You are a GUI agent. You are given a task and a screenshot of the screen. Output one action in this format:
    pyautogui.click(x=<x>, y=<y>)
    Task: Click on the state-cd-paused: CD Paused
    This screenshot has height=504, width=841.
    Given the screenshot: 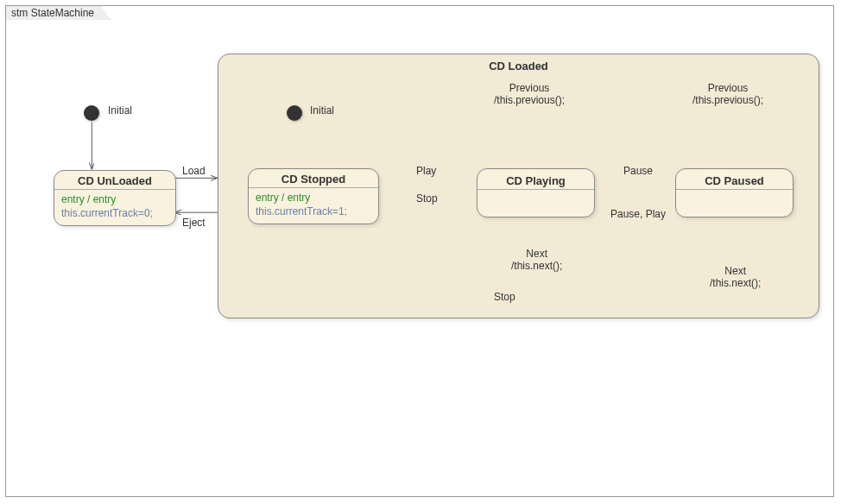 What is the action you would take?
    pyautogui.click(x=734, y=193)
    